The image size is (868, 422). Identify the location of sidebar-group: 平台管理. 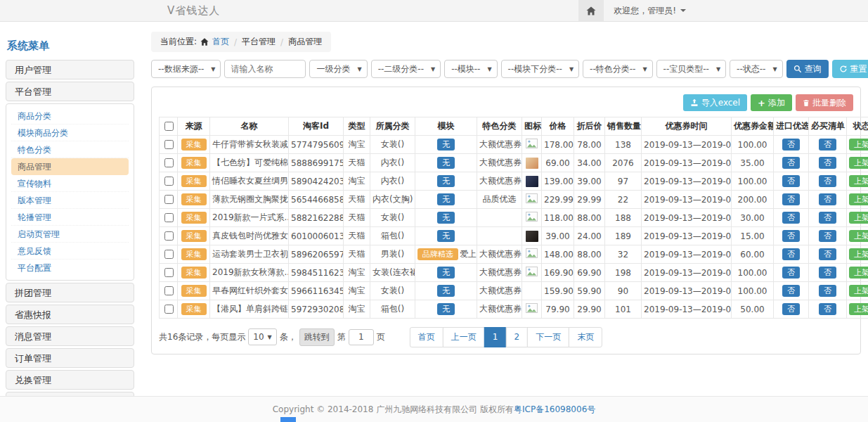
(70, 91).